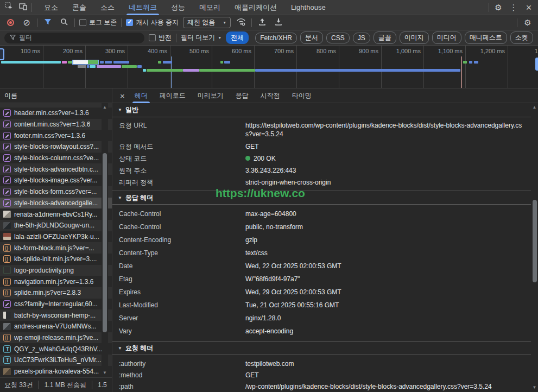 This screenshot has width=538, height=392. What do you see at coordinates (498, 8) in the screenshot?
I see `settings-button: ⚙` at bounding box center [498, 8].